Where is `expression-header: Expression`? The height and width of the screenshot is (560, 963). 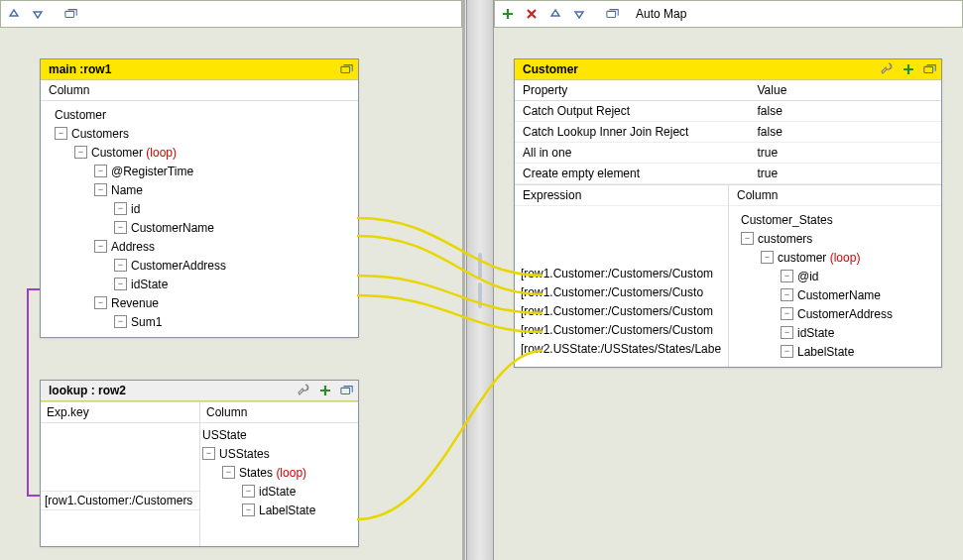 expression-header: Expression is located at coordinates (621, 196).